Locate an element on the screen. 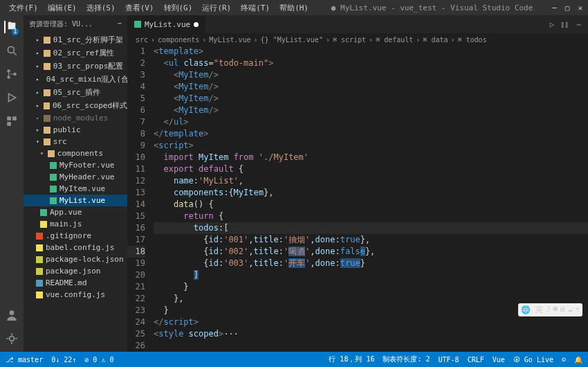 Image resolution: width=588 pixels, height=367 pixels. menubar: 文件(F)编辑(E)选择(S)查看(V)转到(G)运行(R)终端(T)帮助(H) is located at coordinates (159, 8).